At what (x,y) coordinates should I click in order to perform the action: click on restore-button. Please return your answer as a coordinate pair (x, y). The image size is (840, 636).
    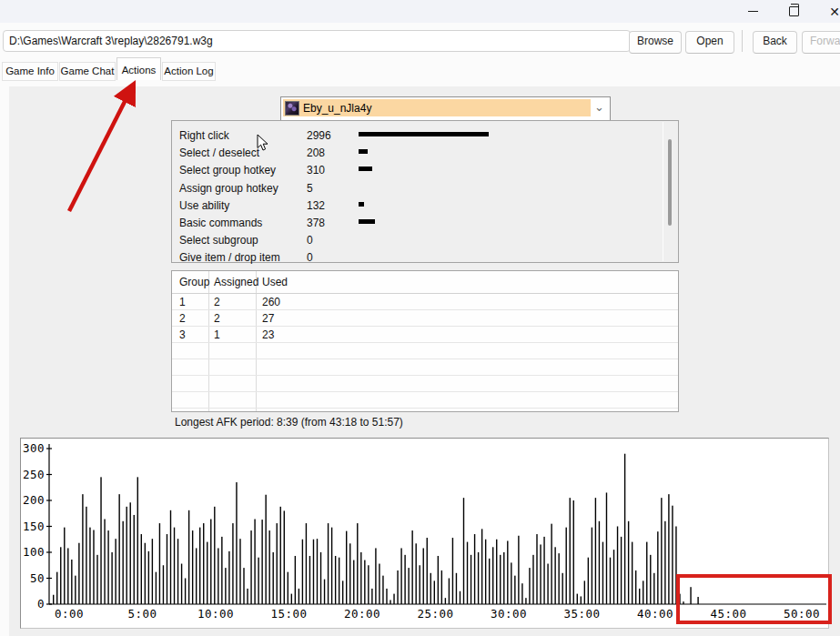
    Looking at the image, I should click on (794, 11).